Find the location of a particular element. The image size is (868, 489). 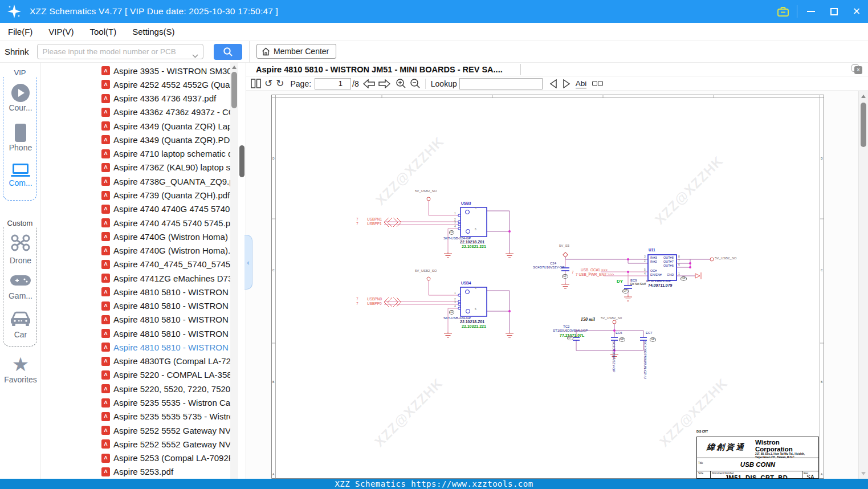

menu-file: File(F) is located at coordinates (21, 32).